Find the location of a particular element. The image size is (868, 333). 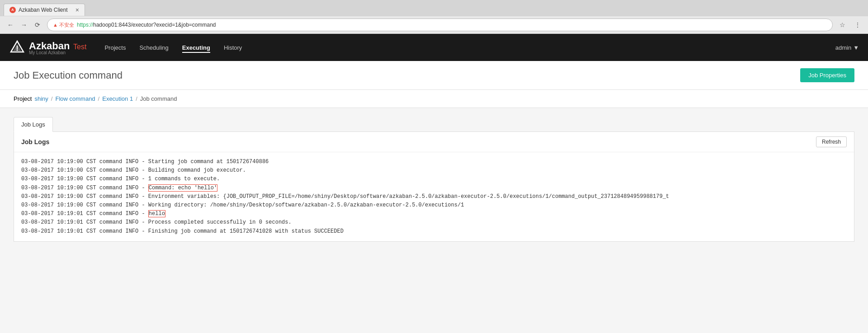

refresh-button: Refresh is located at coordinates (831, 142).